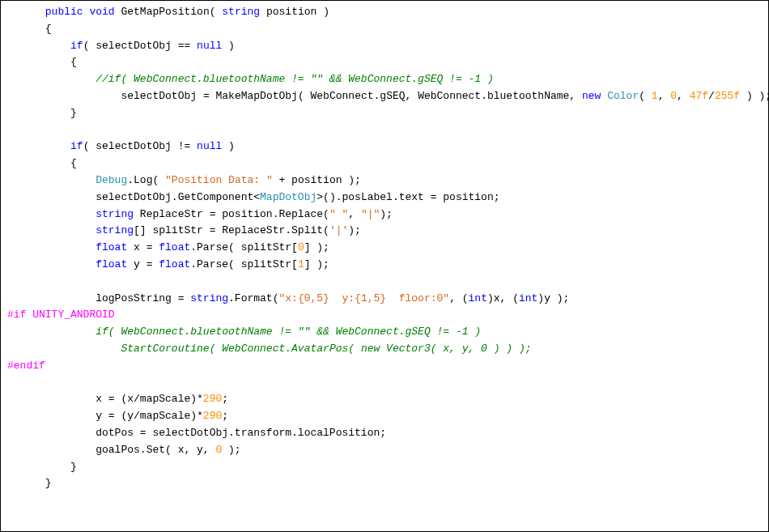 Image resolution: width=769 pixels, height=532 pixels. Describe the element at coordinates (168, 264) in the screenshot. I see `code-line: float y = float.Parse( splitStr[1] );` at that location.